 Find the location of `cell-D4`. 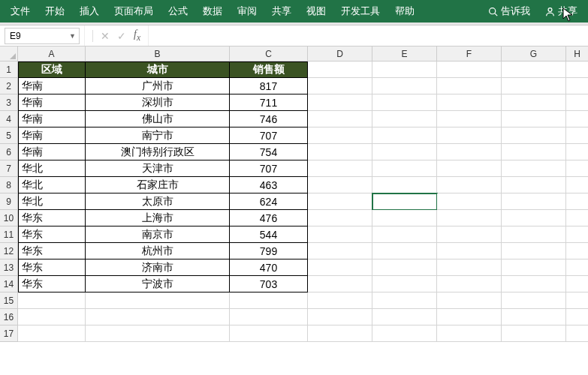

cell-D4 is located at coordinates (340, 119).